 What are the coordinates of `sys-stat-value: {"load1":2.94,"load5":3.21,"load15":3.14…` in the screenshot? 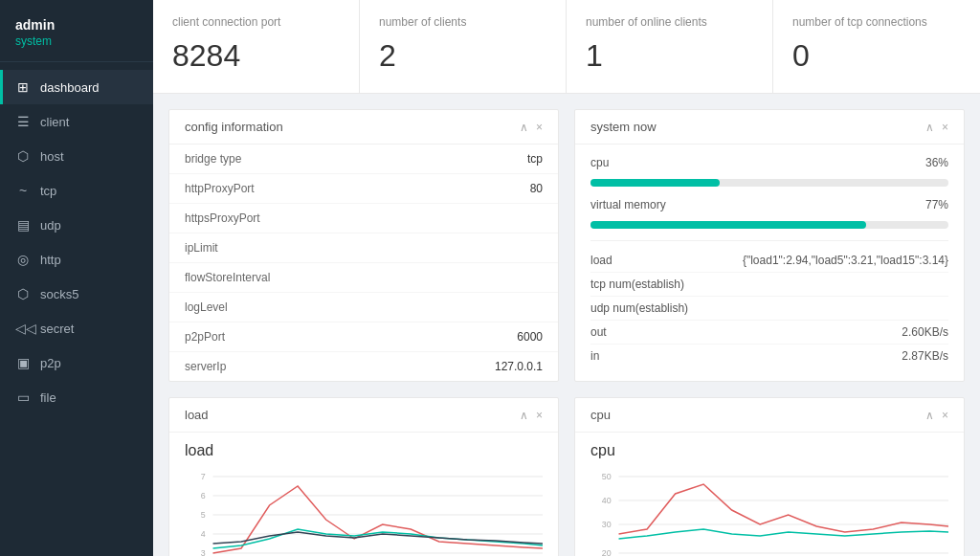 It's located at (846, 260).